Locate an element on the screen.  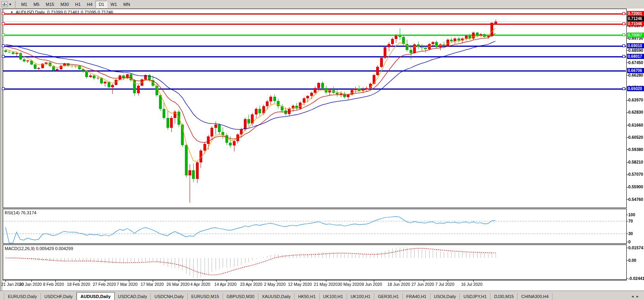
timeframe-button-M1: M1 is located at coordinates (24, 4).